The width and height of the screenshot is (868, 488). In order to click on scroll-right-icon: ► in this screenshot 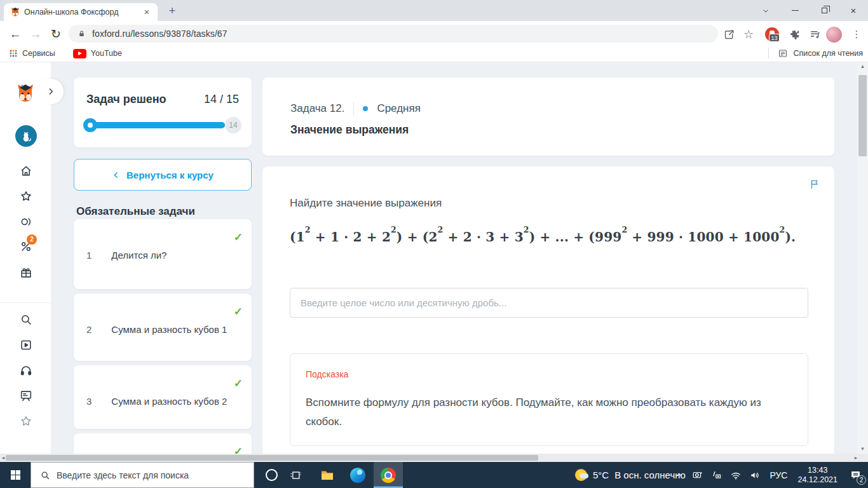, I will do `click(856, 458)`.